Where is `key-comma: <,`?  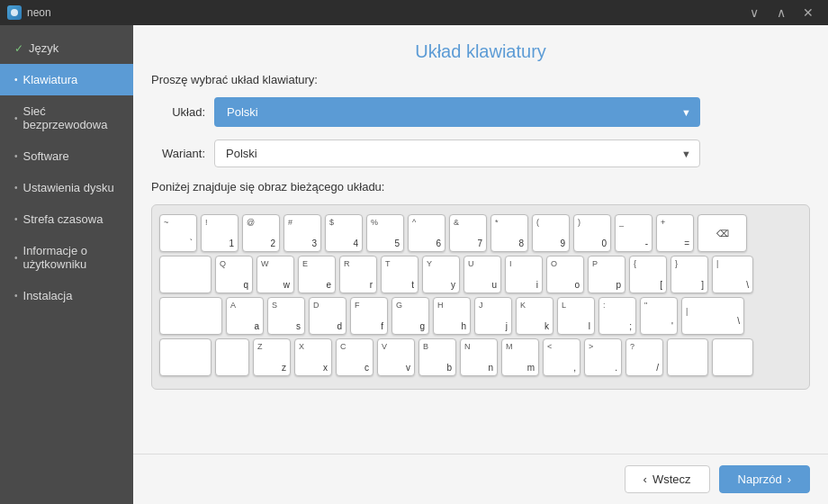 key-comma: <, is located at coordinates (562, 357).